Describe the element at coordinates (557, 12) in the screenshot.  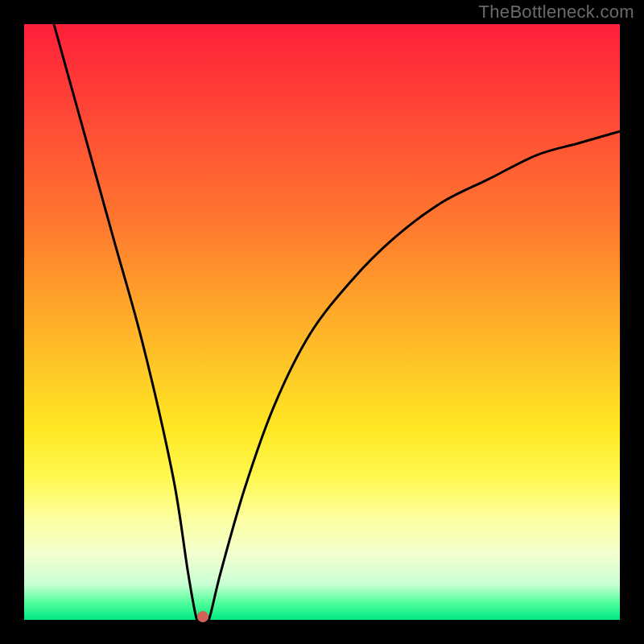
I see `watermark-label: TheBottleneck.com` at that location.